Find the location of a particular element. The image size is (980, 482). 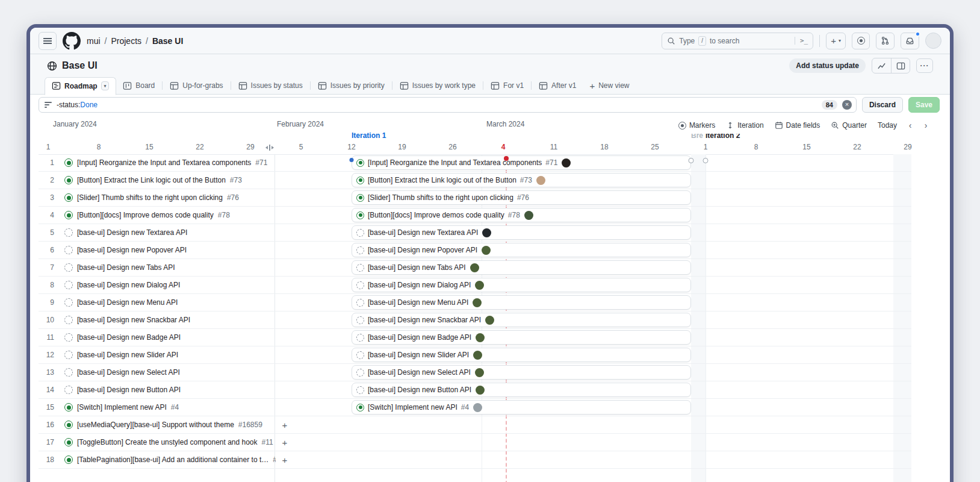

timeline-bar: [Input] Reorganize the Input and Textare… is located at coordinates (521, 163).